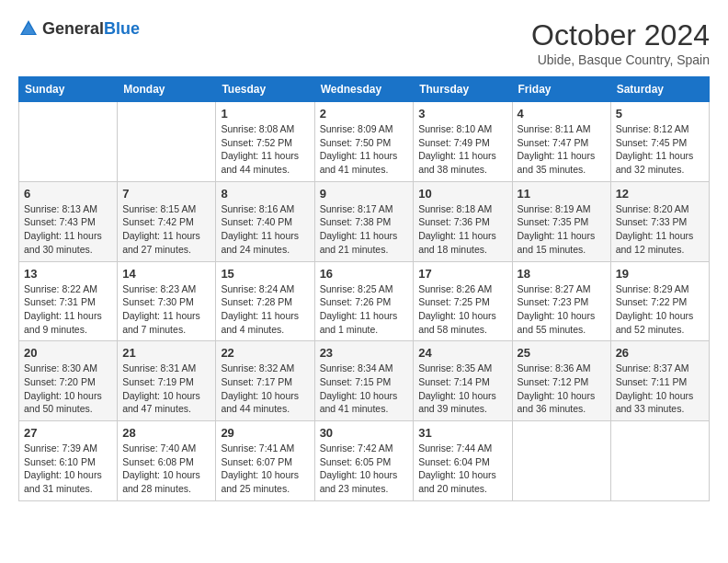 This screenshot has height=563, width=728. Describe the element at coordinates (364, 114) in the screenshot. I see `day-number: 2` at that location.